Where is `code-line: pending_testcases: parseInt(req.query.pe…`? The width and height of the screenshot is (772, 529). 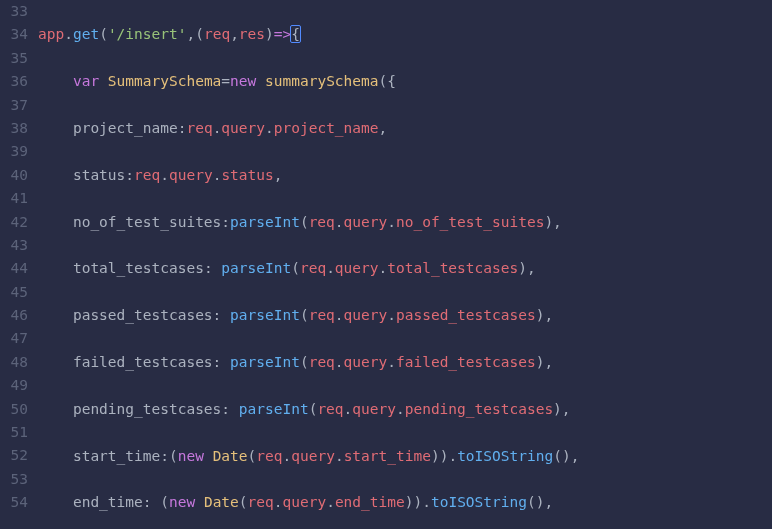
code-line: pending_testcases: parseInt(req.query.pe… is located at coordinates (405, 410).